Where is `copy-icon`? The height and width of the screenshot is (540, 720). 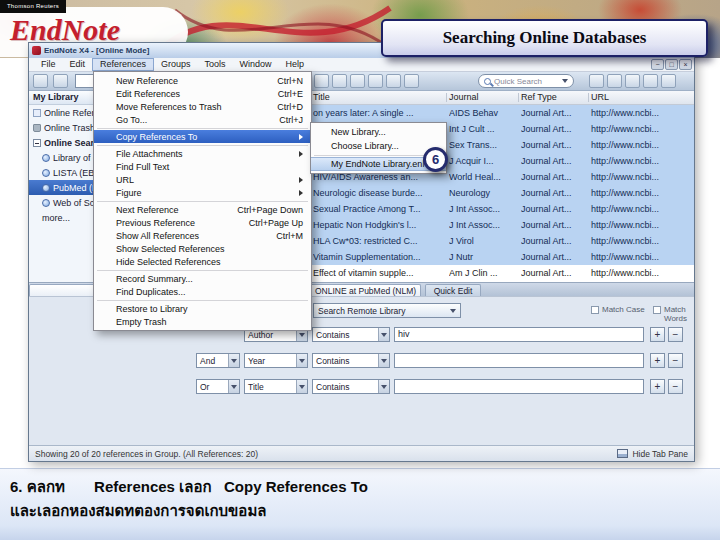 copy-icon is located at coordinates (596, 81).